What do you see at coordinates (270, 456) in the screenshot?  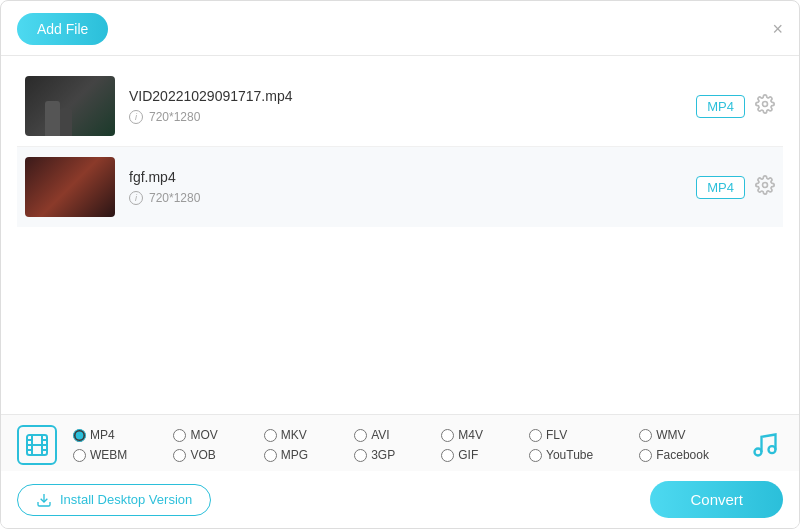 I see `format-radio-mpg` at bounding box center [270, 456].